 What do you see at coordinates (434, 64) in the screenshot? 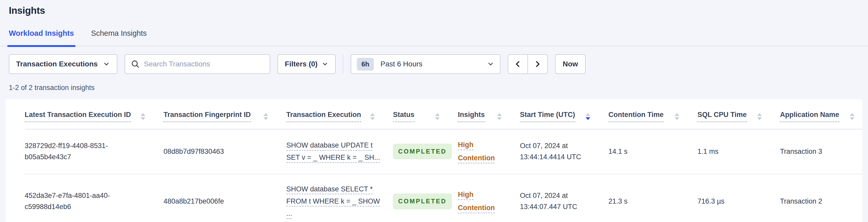
I see `toolbar: Transaction Executions Filters (0) 6h Pa…` at bounding box center [434, 64].